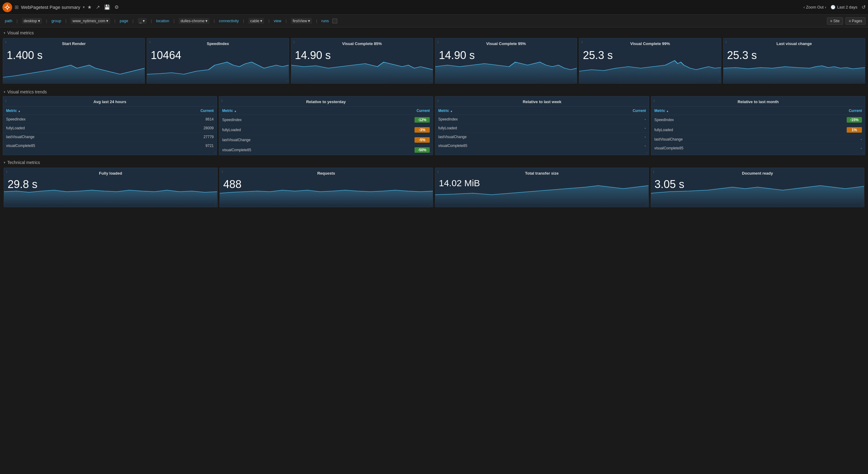  What do you see at coordinates (57, 21) in the screenshot?
I see `filter-group-label: group` at bounding box center [57, 21].